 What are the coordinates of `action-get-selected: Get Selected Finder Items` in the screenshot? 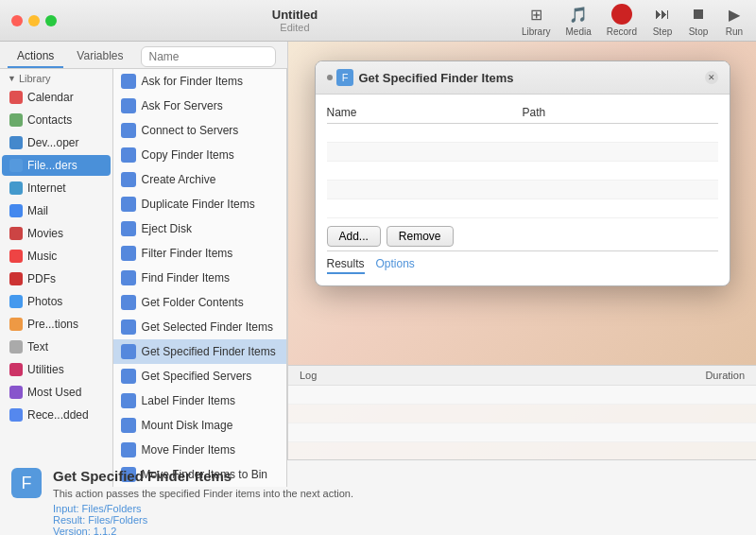 It's located at (200, 327).